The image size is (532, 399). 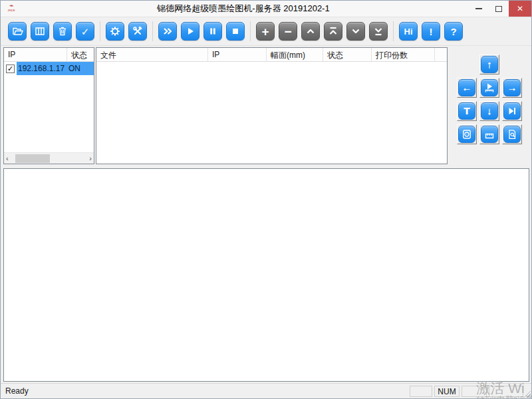 What do you see at coordinates (489, 88) in the screenshot?
I see `play-ruler-icon` at bounding box center [489, 88].